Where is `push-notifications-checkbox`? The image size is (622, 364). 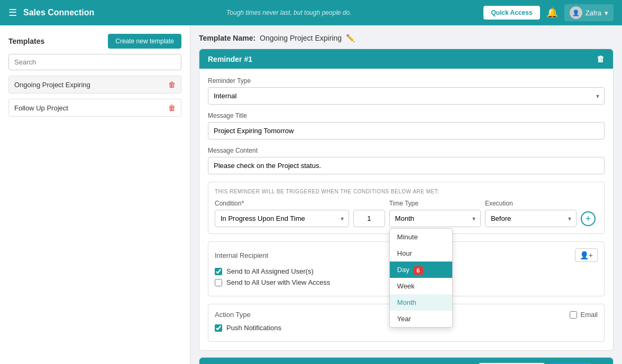
push-notifications-checkbox is located at coordinates (218, 328).